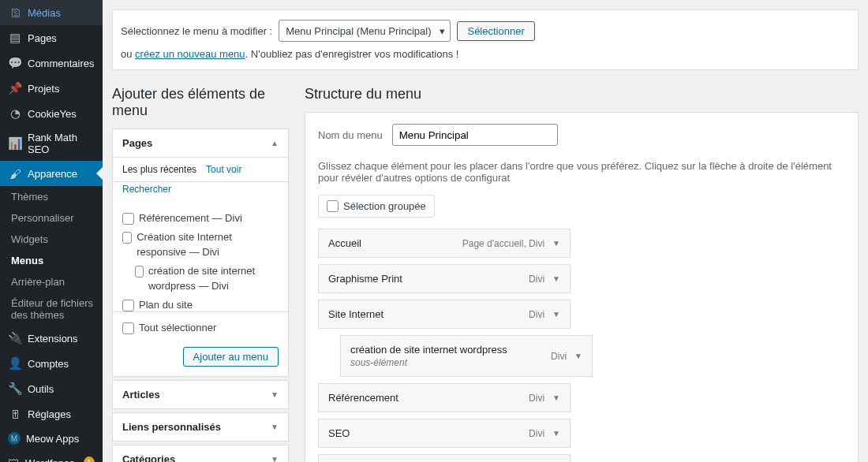 This screenshot has height=462, width=868. What do you see at coordinates (15, 13) in the screenshot?
I see `media-icon: 🖻` at bounding box center [15, 13].